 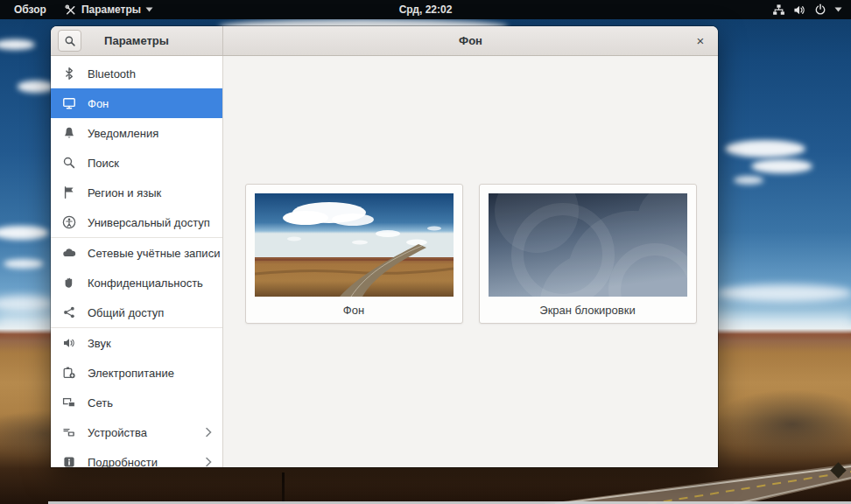 What do you see at coordinates (145, 284) in the screenshot?
I see `sidebar-item-label: Конфиденциальность` at bounding box center [145, 284].